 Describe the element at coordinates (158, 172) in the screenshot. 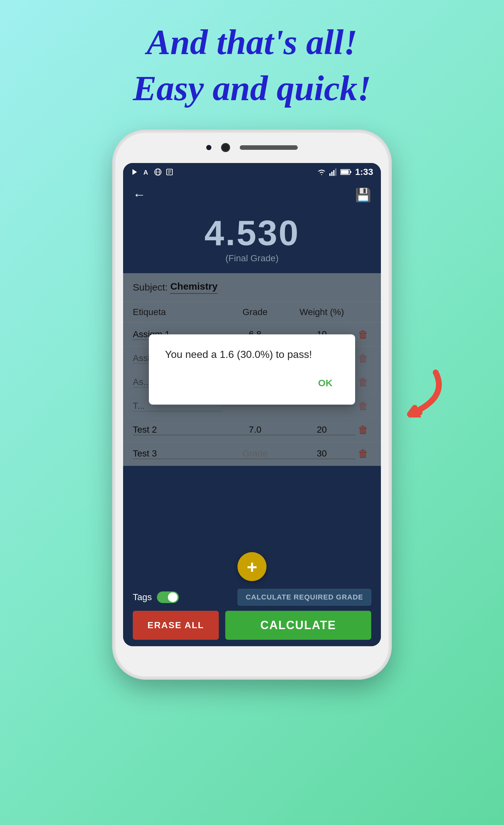

I see `globe-icon` at that location.